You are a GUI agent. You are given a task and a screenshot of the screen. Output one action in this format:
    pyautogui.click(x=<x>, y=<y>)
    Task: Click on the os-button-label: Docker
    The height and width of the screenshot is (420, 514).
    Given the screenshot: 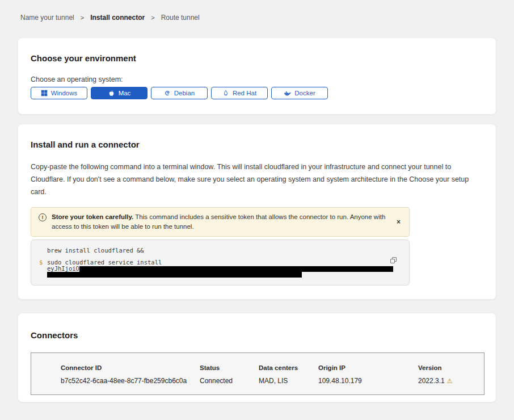 What is the action you would take?
    pyautogui.click(x=305, y=93)
    